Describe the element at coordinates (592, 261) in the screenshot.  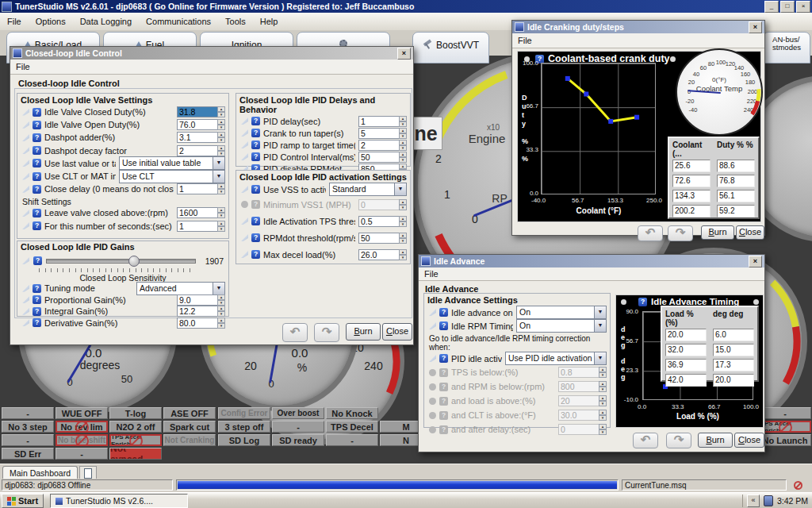
I see `window-title-bar: Idle Advance` at that location.